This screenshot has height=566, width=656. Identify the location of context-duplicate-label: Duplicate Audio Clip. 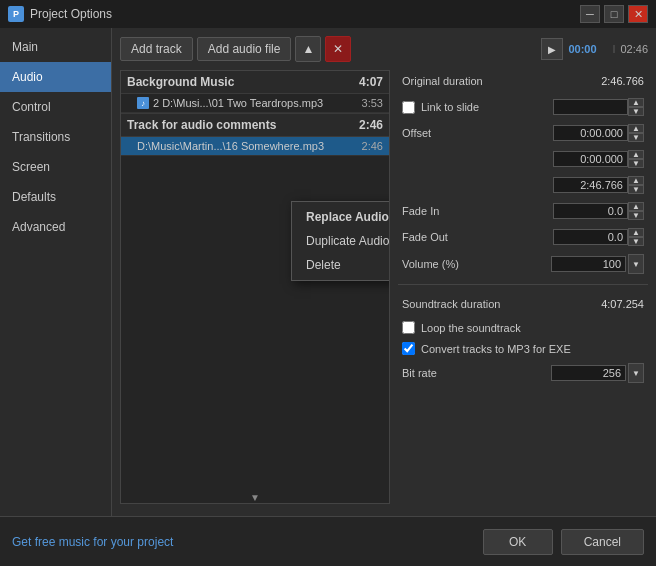
(348, 241).